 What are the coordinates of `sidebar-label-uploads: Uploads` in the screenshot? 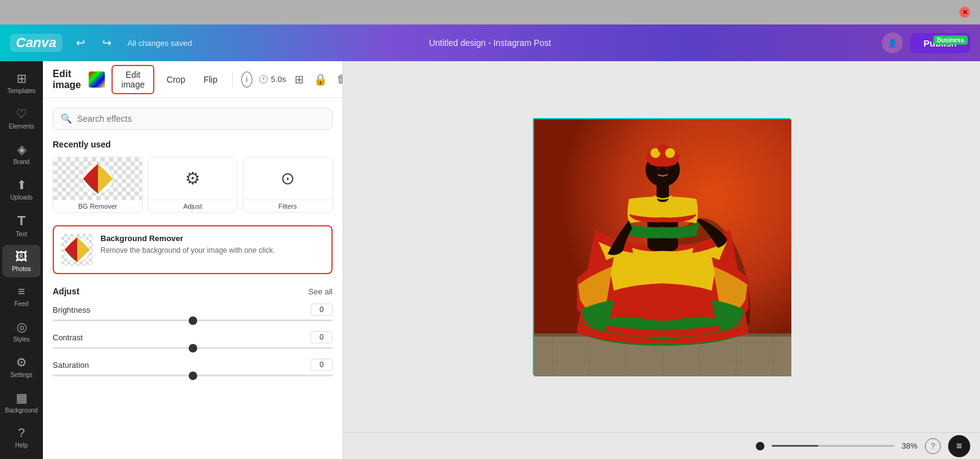 It's located at (22, 197).